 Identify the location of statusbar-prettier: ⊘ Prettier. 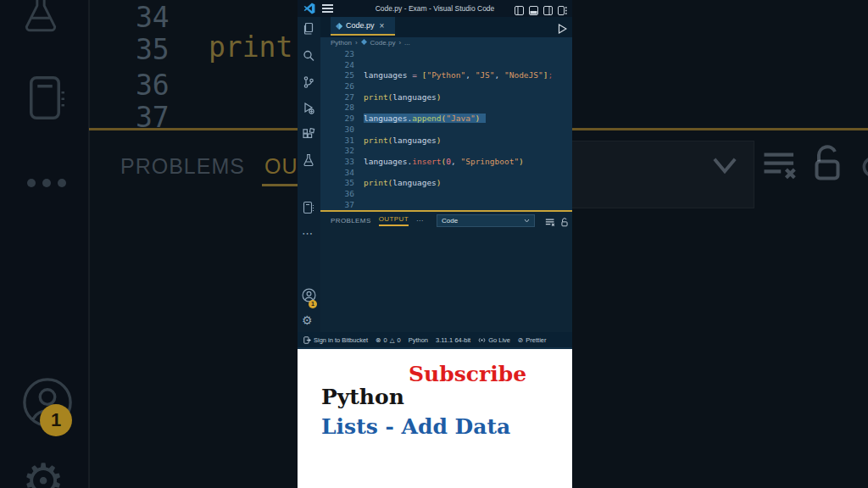
(532, 341).